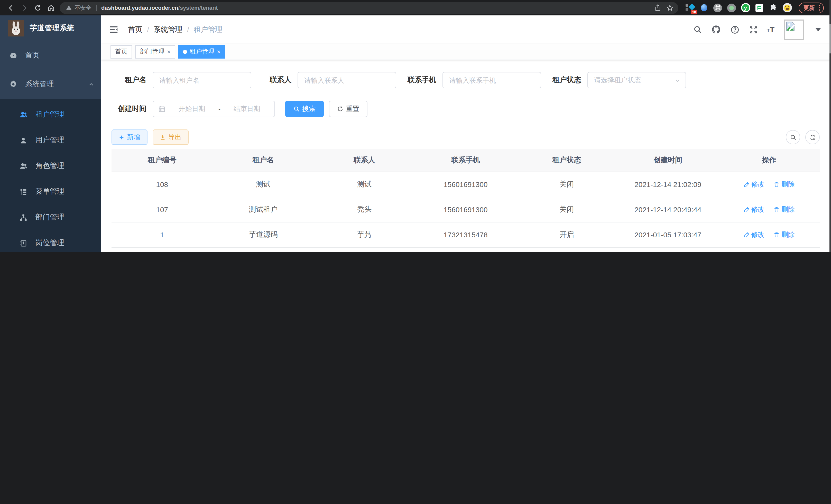 Image resolution: width=831 pixels, height=504 pixels. What do you see at coordinates (760, 8) in the screenshot?
I see `extension-chat-icon` at bounding box center [760, 8].